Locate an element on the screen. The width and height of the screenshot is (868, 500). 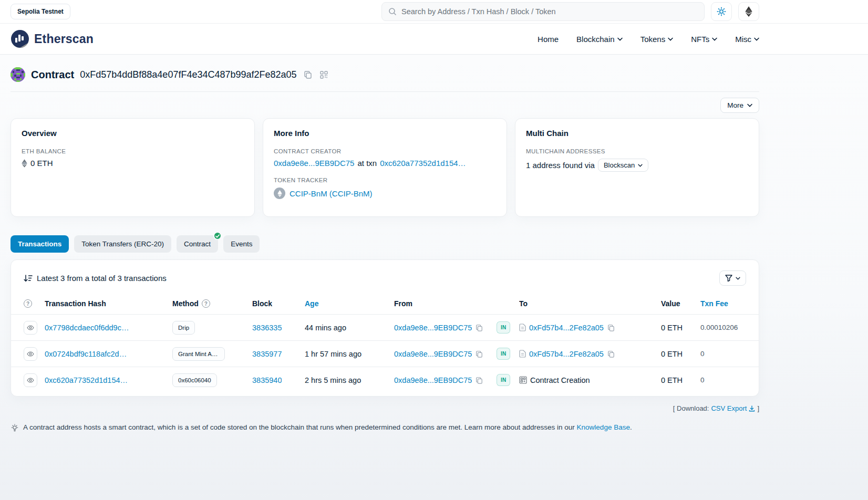
nav-item-tokens: Tokens is located at coordinates (657, 39).